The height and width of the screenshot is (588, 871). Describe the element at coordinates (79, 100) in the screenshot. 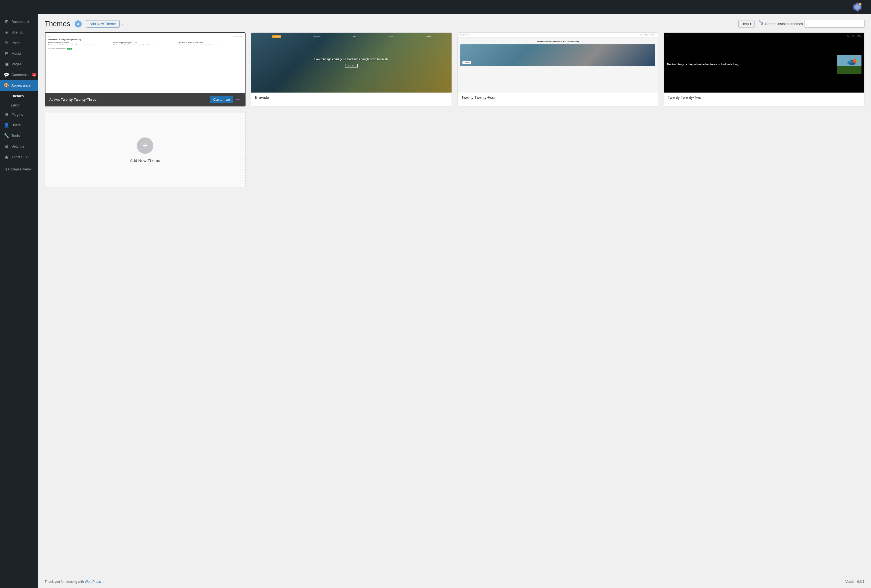

I see `active-theme-name: Twenty Twenty-Three` at that location.